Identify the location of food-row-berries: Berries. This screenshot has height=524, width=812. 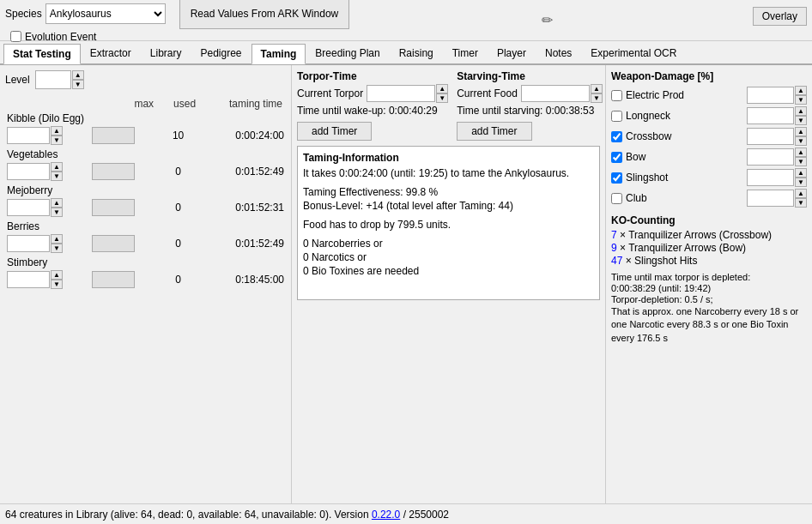
(146, 226).